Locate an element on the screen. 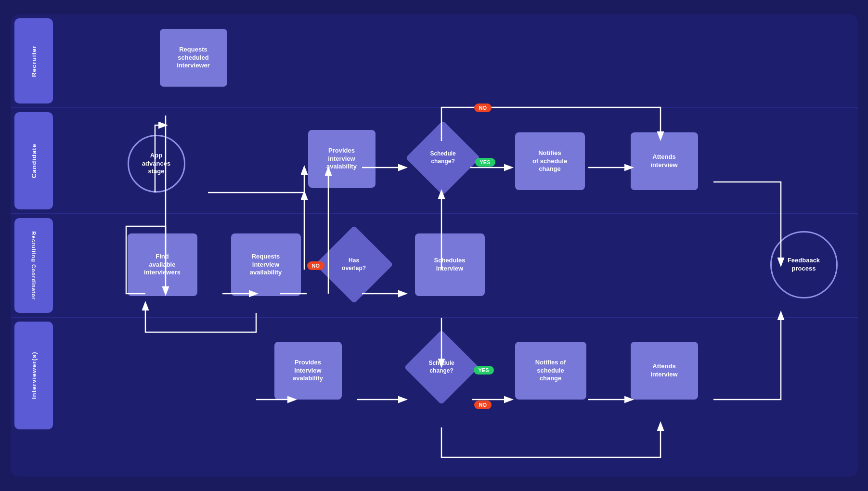 The height and width of the screenshot is (491, 868). schedule-change-candidate-node: Schedule change? is located at coordinates (443, 158).